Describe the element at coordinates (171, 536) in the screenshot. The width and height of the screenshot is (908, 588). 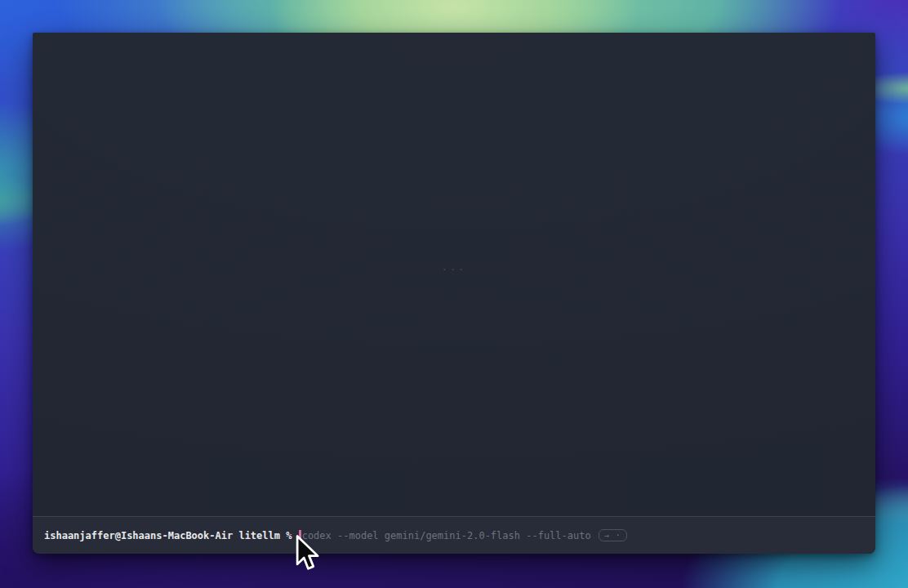
I see `shell-prompt: ishaanjaffer@Ishaans-MacBook-Air litellm…` at that location.